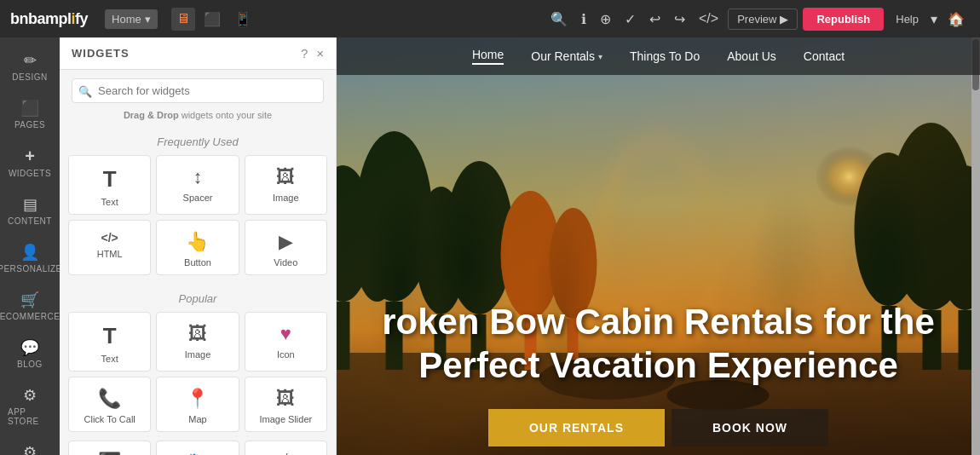 The image size is (980, 455). I want to click on topbar: bnbamplify Home ▾ 🖥 ⬛ 📱 🔍 ℹ ⊕ ✓ ↩ ↪ </> …, so click(490, 19).